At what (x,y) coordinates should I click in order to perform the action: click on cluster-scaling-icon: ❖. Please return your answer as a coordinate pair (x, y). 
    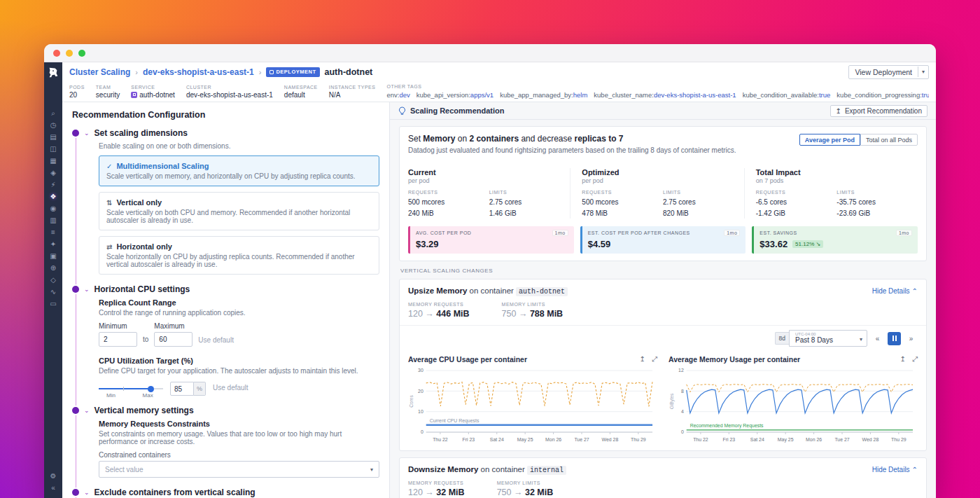
    Looking at the image, I should click on (53, 196).